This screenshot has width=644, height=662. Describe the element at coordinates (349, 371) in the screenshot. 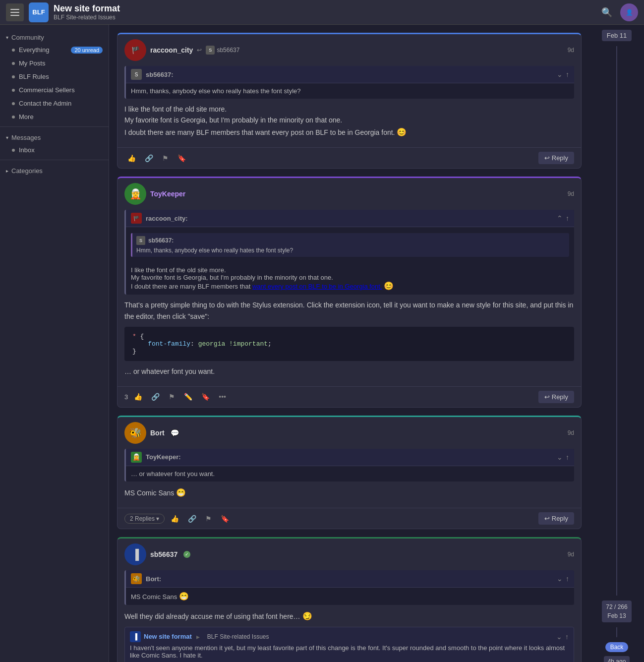

I see `post-text-after: … or whatever font you want.` at that location.